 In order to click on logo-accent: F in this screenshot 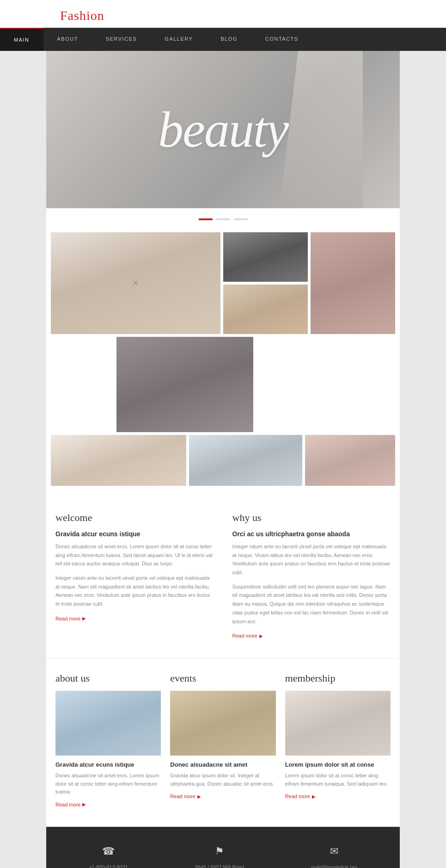, I will do `click(64, 16)`.